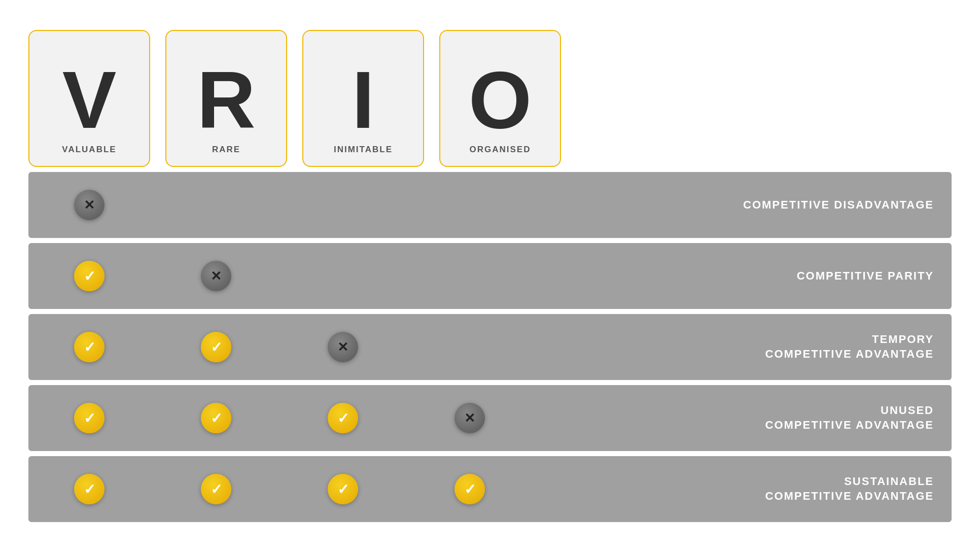  I want to click on label-competitive-disadvantage: COMPETITIVE DISADVANTAGE, so click(741, 205).